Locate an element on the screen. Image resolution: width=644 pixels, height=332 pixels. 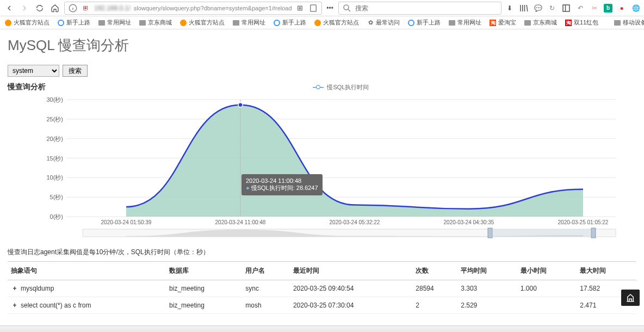
controls: system 搜索 is located at coordinates (322, 71).